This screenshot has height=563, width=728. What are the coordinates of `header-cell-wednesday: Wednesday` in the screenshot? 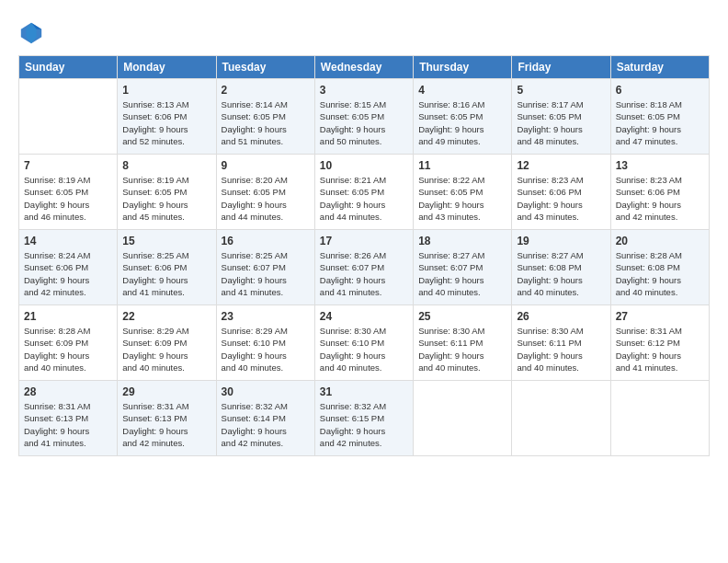 It's located at (364, 68).